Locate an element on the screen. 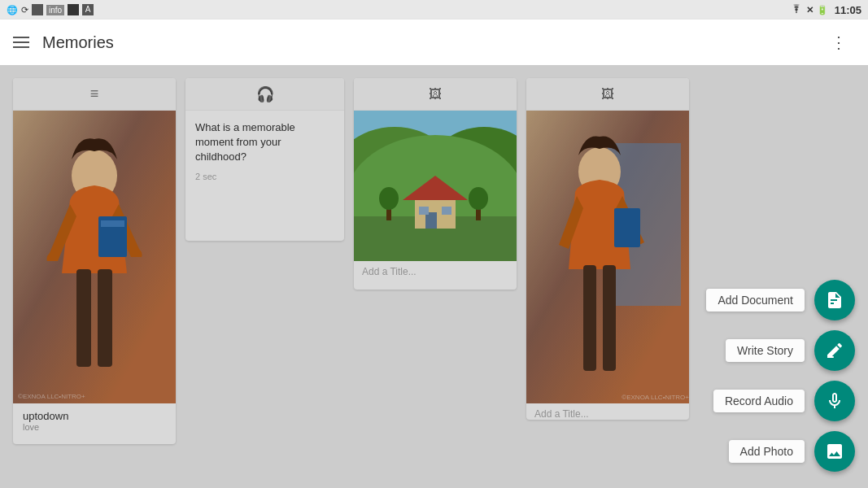 Image resolution: width=868 pixels, height=488 pixels. app-bar-left: Memories is located at coordinates (63, 42).